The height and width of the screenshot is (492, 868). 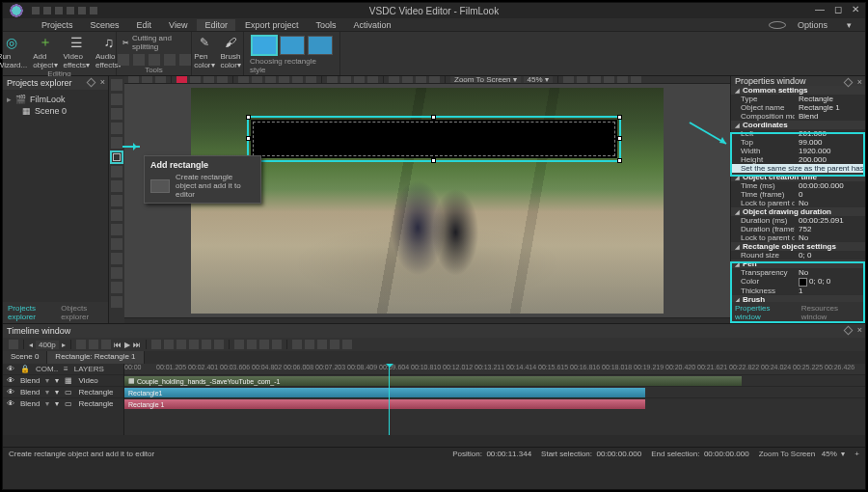 What do you see at coordinates (117, 85) in the screenshot?
I see `tool-cursor` at bounding box center [117, 85].